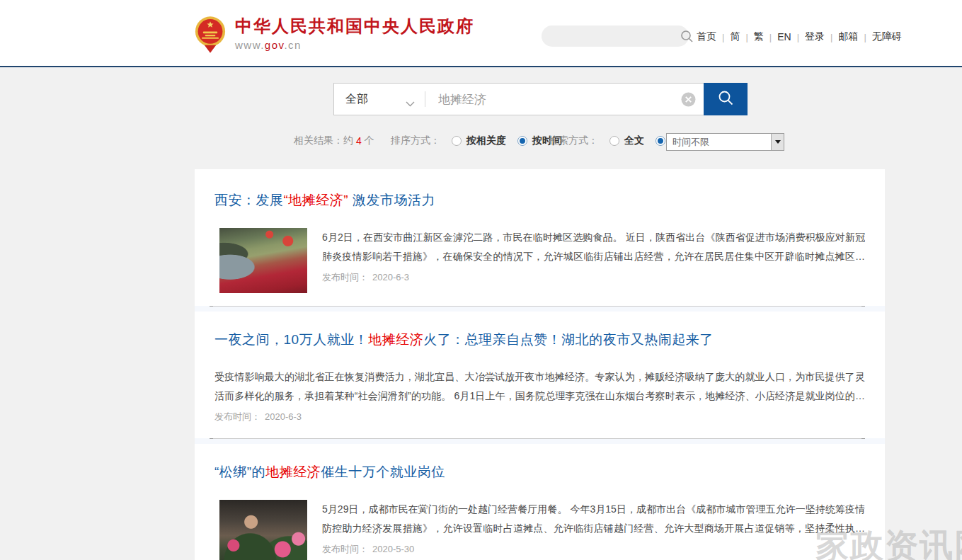 The height and width of the screenshot is (560, 962). Describe the element at coordinates (688, 99) in the screenshot. I see `clear-search-icon` at that location.